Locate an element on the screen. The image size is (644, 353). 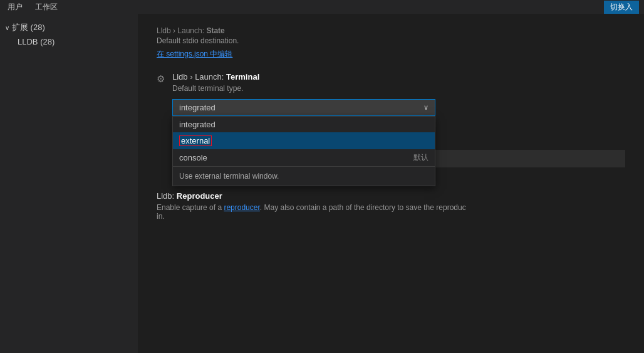
sidebar-extensions-label: 扩展 (28) is located at coordinates (29, 28).